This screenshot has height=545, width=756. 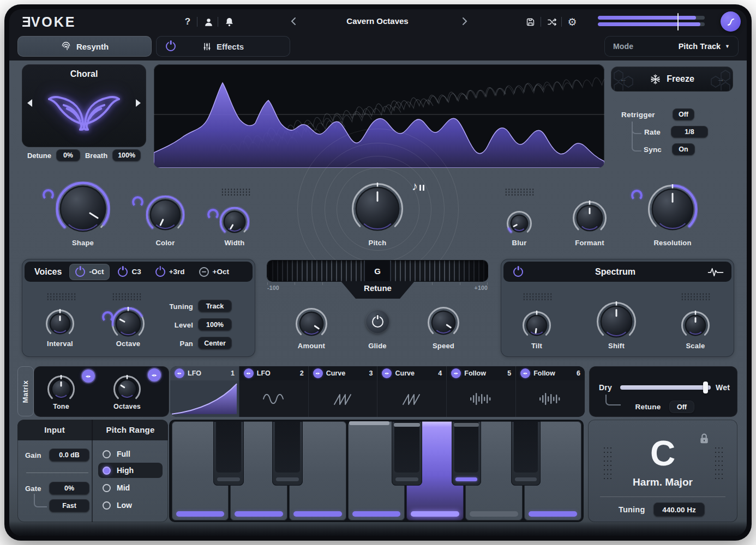 I want to click on pitch-range-option-high: High, so click(x=118, y=470).